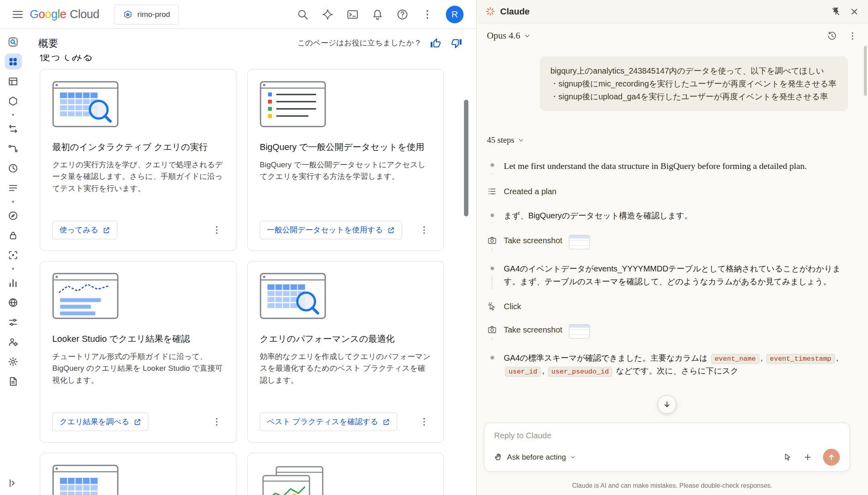 This screenshot has height=495, width=868. Describe the element at coordinates (13, 322) in the screenshot. I see `sliders-icon` at that location.